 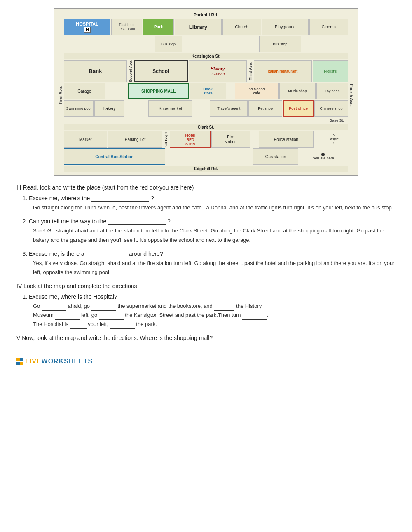 What do you see at coordinates (206, 169) in the screenshot?
I see `street-edgehill: Edgehill Rd.` at bounding box center [206, 169].